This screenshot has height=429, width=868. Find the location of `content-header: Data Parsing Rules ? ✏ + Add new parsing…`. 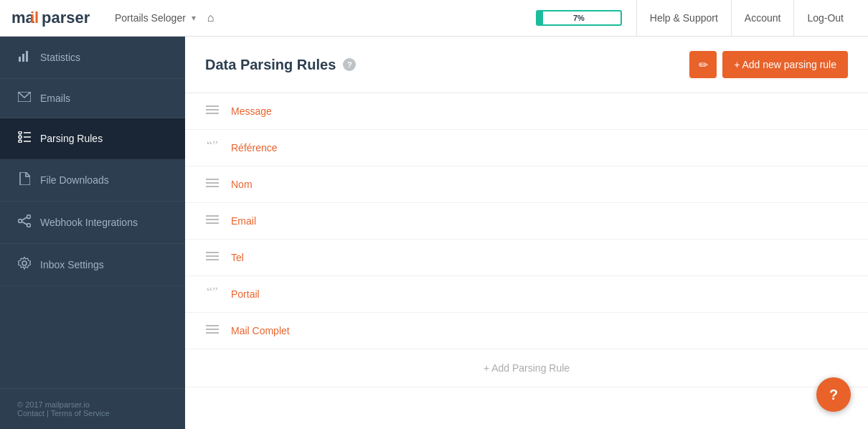

content-header: Data Parsing Rules ? ✏ + Add new parsing… is located at coordinates (527, 65).